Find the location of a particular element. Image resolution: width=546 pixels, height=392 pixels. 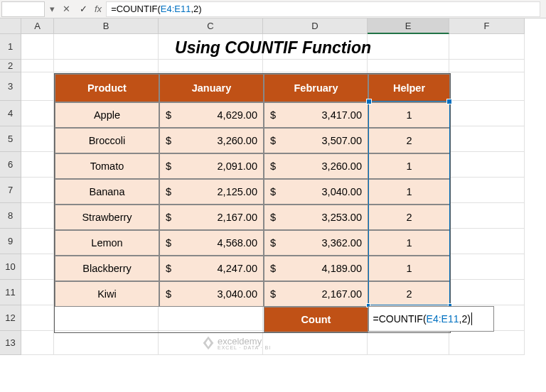

column-header: C is located at coordinates (210, 26).